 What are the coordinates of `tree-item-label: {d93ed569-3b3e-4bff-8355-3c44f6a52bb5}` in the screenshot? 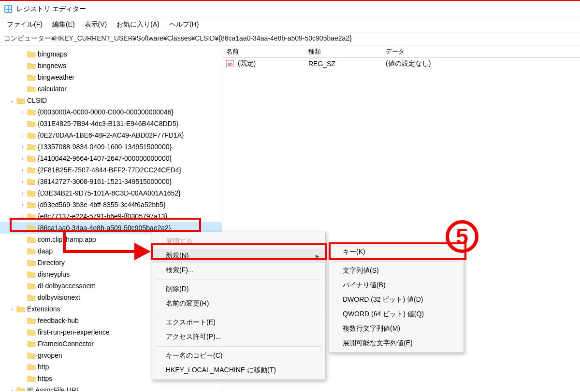 It's located at (102, 205).